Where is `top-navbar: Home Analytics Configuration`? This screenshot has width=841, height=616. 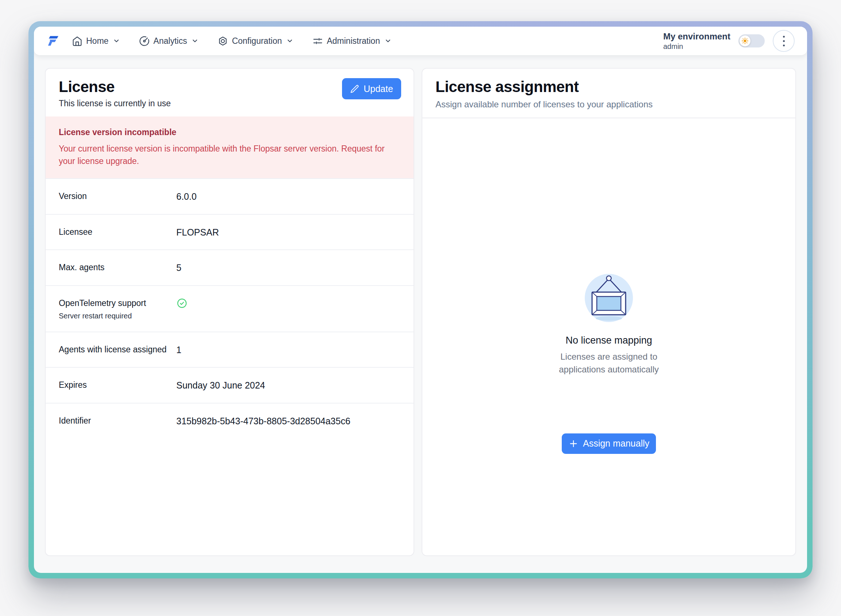
top-navbar: Home Analytics Configuration is located at coordinates (420, 41).